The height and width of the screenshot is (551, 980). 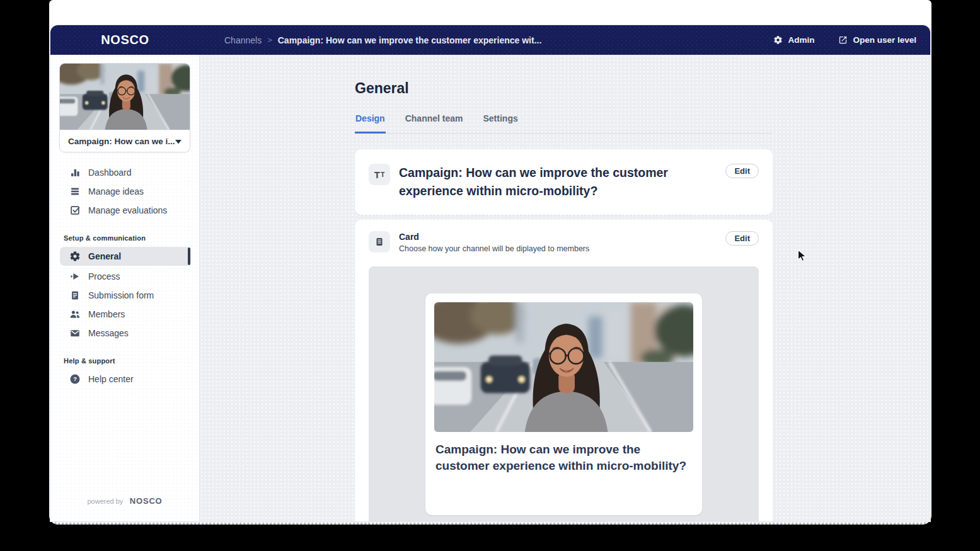 What do you see at coordinates (125, 333) in the screenshot?
I see `sidebar-item-messages: Messages` at bounding box center [125, 333].